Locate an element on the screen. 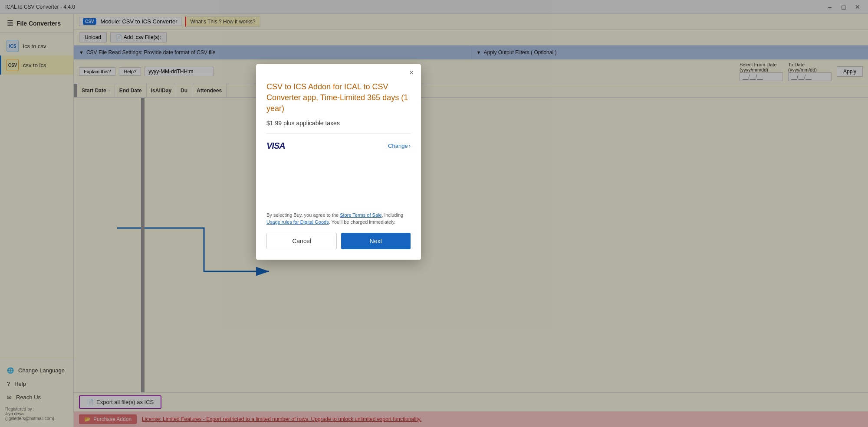 This screenshot has width=868, height=427. modal-title: CSV to ICS Addon for ICAL to CSV Convert… is located at coordinates (339, 98).